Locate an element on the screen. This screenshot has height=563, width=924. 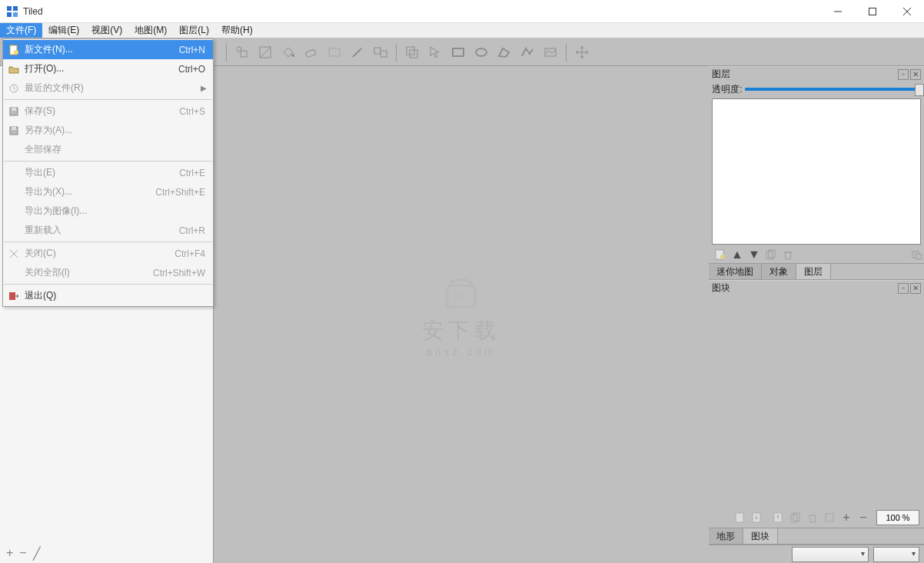
watermark: 安 安下载 anxz.com is located at coordinates (461, 315).